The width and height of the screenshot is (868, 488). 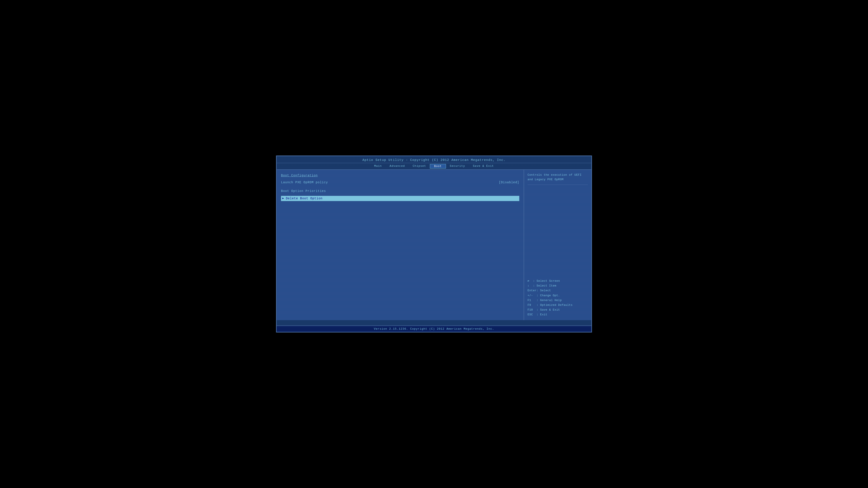 I want to click on footer-text: Version 2.15.1236. Copyright (C) 2012 Am…, so click(x=434, y=329).